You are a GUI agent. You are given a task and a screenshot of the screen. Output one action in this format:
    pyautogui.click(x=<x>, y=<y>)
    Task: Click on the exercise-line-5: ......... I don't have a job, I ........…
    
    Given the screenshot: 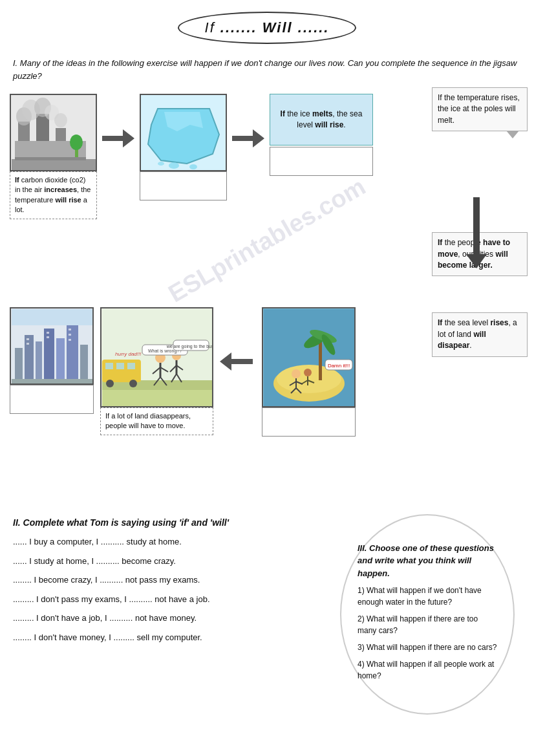 What is the action you would take?
    pyautogui.click(x=170, y=618)
    